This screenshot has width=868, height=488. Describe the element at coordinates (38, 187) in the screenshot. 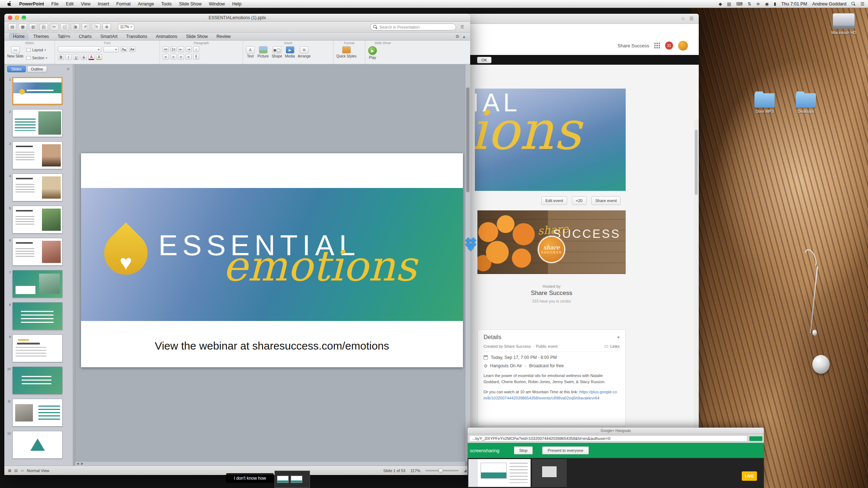

I see `slide-thumbnail-4: 4` at that location.